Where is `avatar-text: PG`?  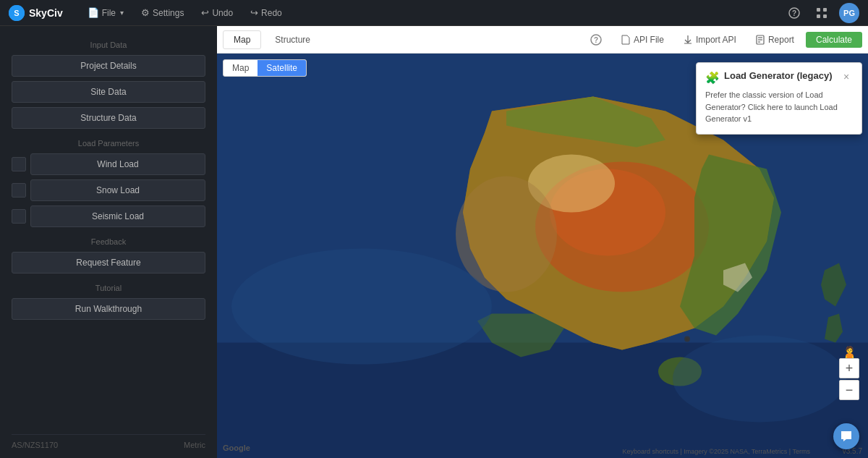
avatar-text: PG is located at coordinates (849, 13).